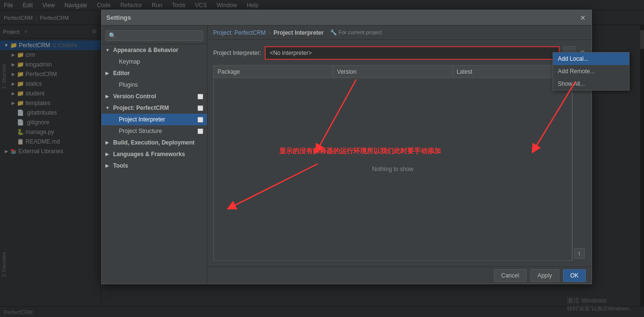 The height and width of the screenshot is (317, 644). I want to click on interpreter-row: Project Interpreter: <No interpreter> ▼ …, so click(399, 53).